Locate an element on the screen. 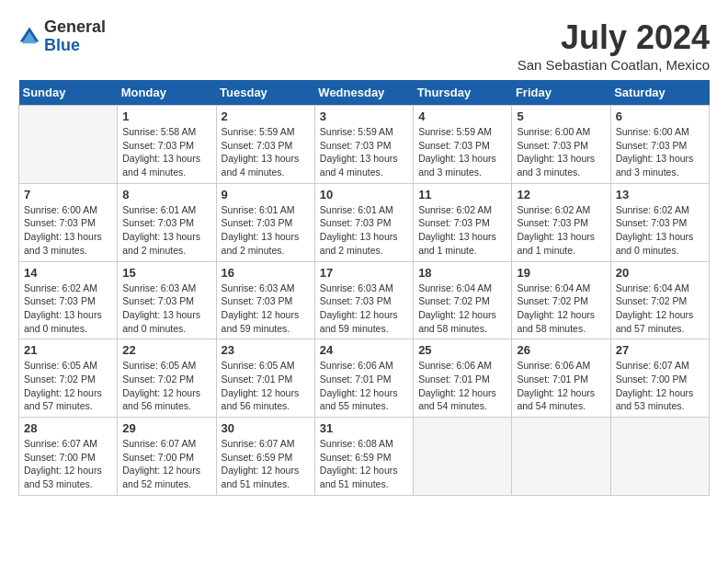 This screenshot has height=563, width=728. day-number: 16 is located at coordinates (266, 272).